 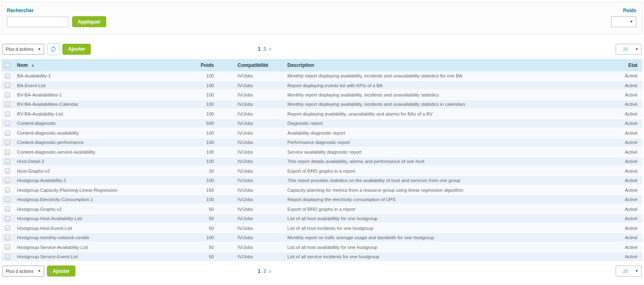 What do you see at coordinates (19, 49) in the screenshot?
I see `more-actions-label: Plus d actions` at bounding box center [19, 49].